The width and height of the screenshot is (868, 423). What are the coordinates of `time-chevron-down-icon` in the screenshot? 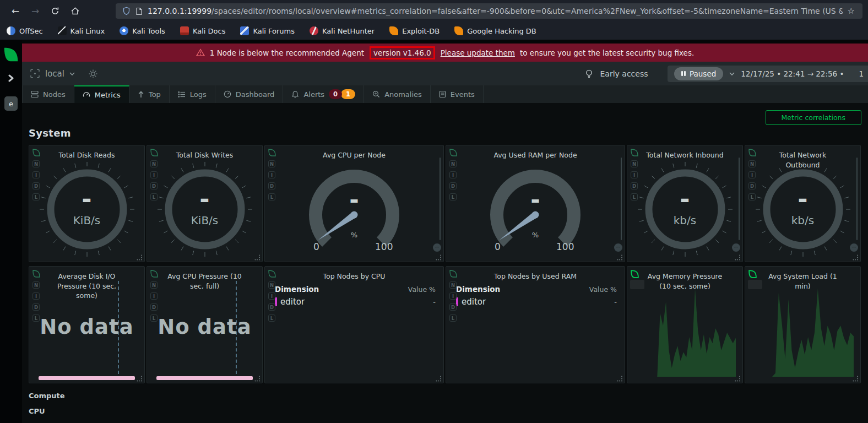 It's located at (732, 74).